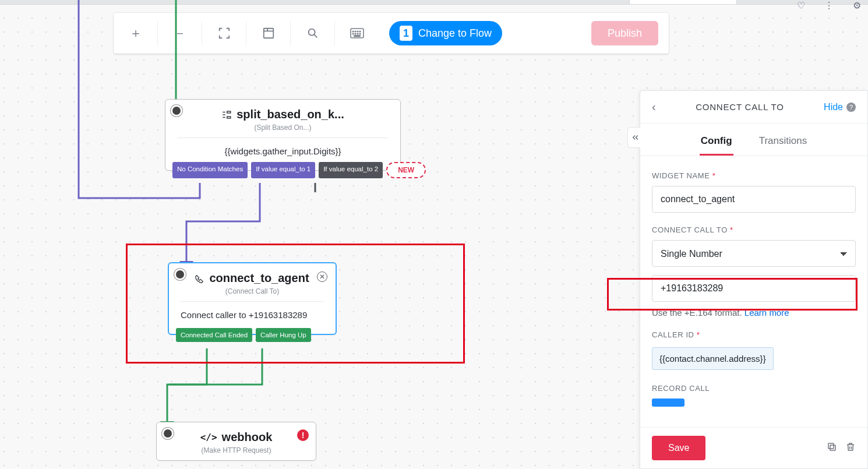 The width and height of the screenshot is (868, 469). What do you see at coordinates (391, 33) in the screenshot?
I see `canvas-toolbar: ＋ － 1 Change to Flow Publish` at bounding box center [391, 33].